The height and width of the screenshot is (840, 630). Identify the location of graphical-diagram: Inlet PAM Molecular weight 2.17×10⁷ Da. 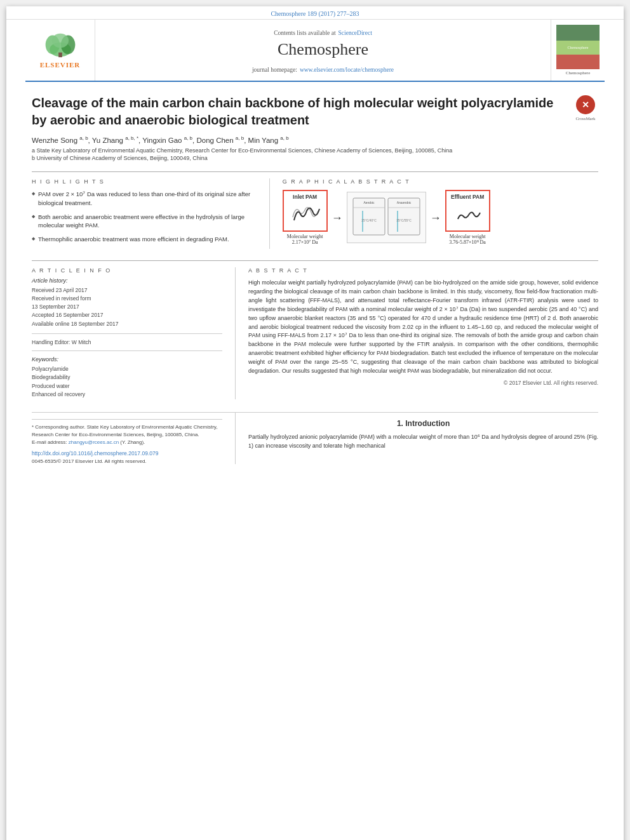
(441, 217).